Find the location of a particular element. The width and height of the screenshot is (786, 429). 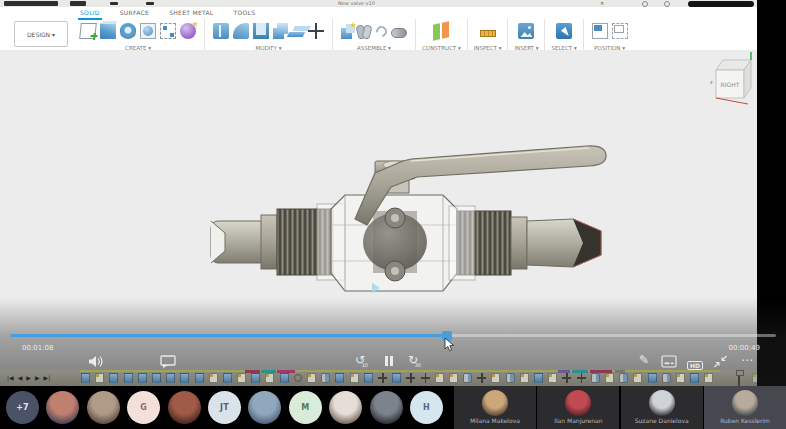

avatar-label: +7 is located at coordinates (22, 408).